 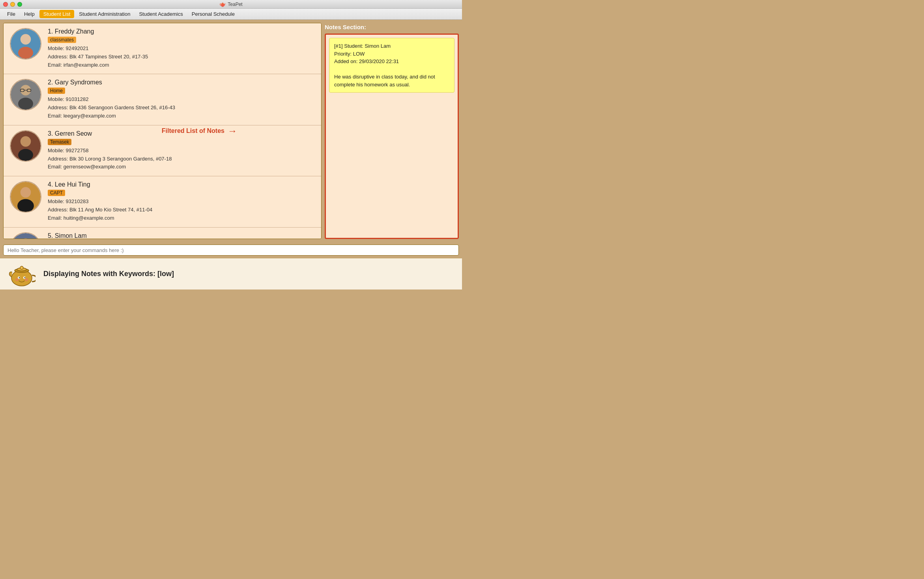 I want to click on student-mobile: Mobile: 93210283, so click(x=181, y=202).